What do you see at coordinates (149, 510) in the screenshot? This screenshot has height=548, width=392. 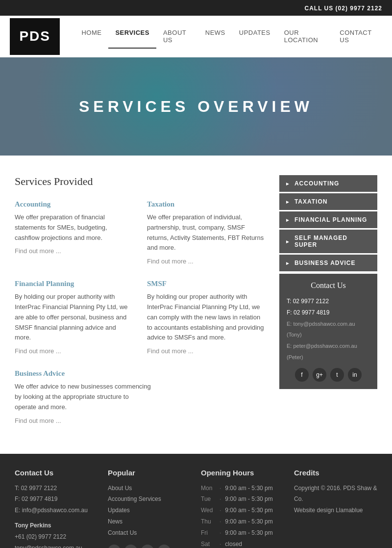 I see `footer-popular-updates: Updates` at bounding box center [149, 510].